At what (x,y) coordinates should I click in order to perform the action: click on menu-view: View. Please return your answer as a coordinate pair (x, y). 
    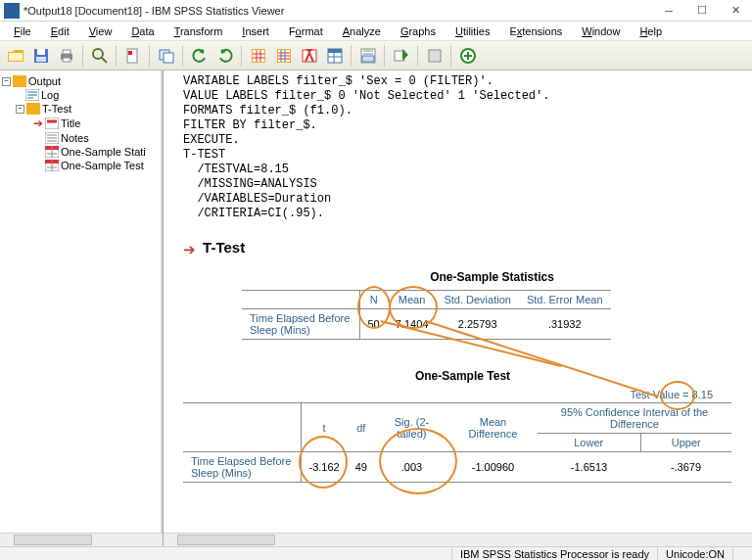
    Looking at the image, I should click on (101, 31).